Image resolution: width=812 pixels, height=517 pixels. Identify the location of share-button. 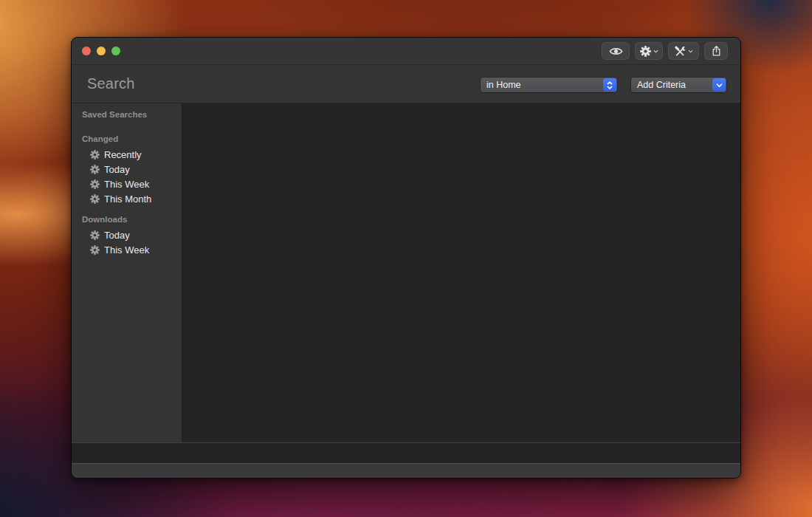
(716, 51).